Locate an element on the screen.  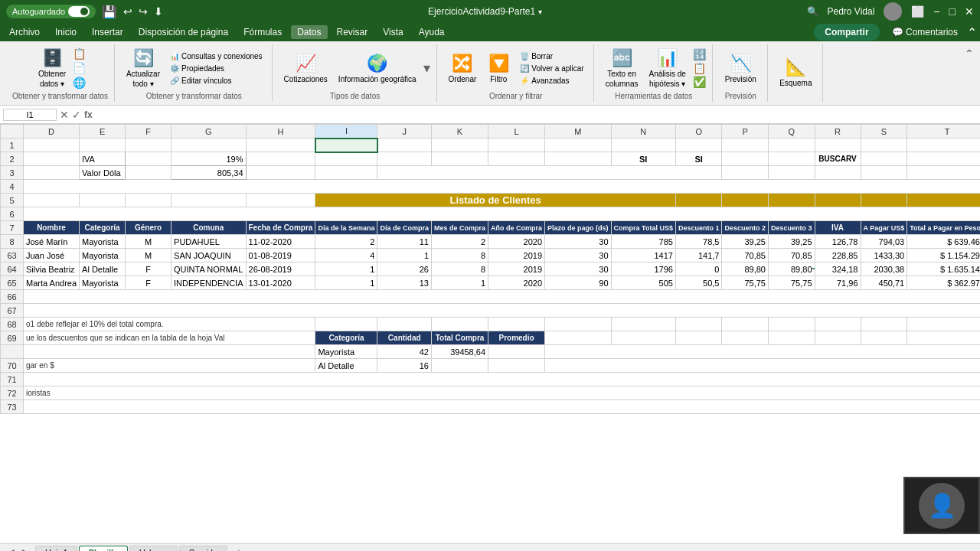
cell-k65: 1 is located at coordinates (460, 283).